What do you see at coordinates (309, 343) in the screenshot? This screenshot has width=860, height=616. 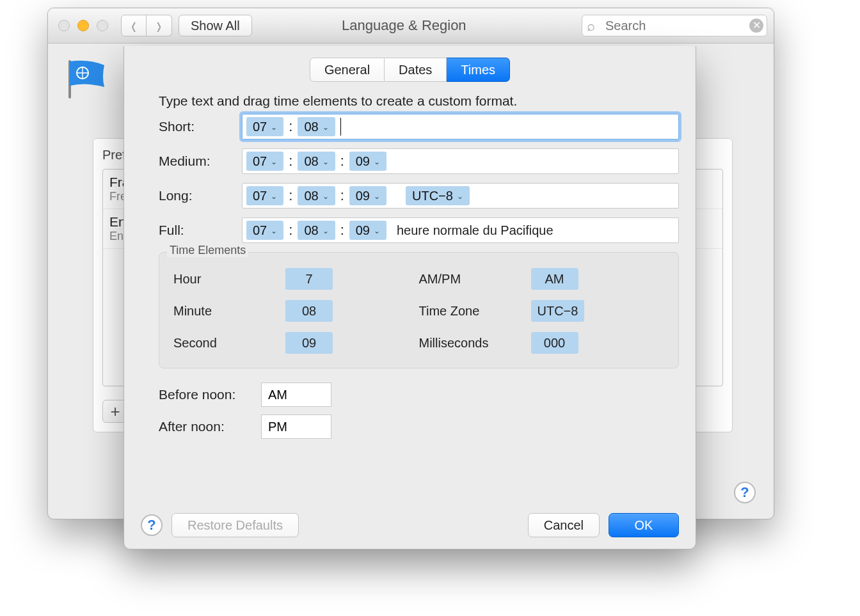 I see `element-second: 09` at bounding box center [309, 343].